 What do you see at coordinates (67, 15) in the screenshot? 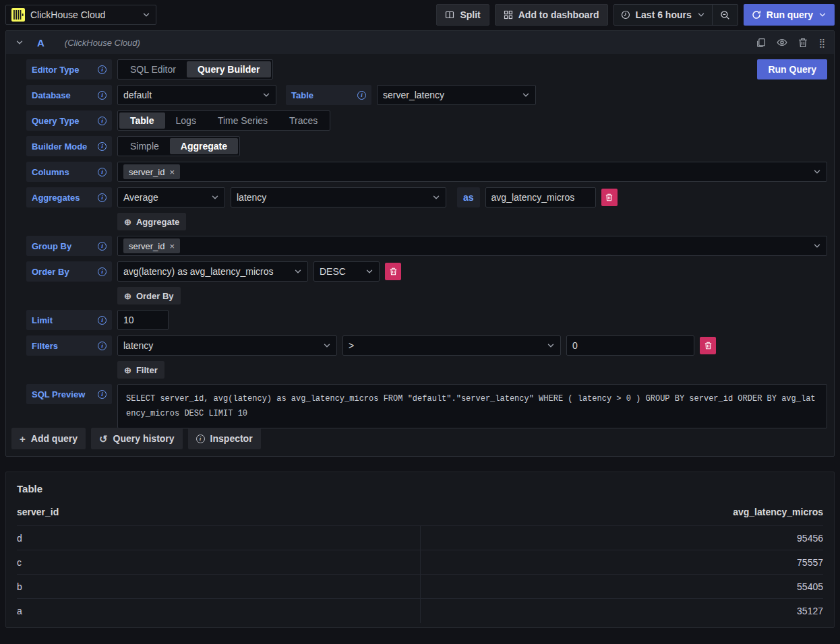
I see `datasource-name: ClickHouse Cloud` at bounding box center [67, 15].